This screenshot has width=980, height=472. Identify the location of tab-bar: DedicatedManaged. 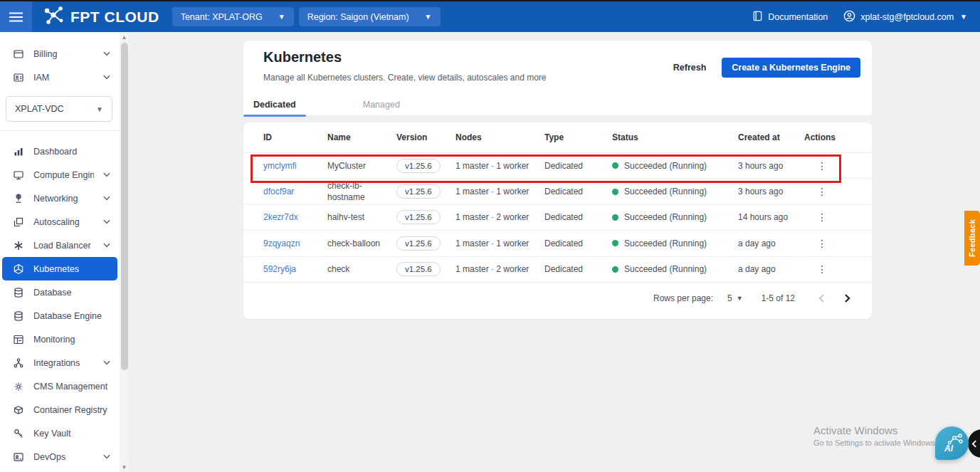
(558, 105).